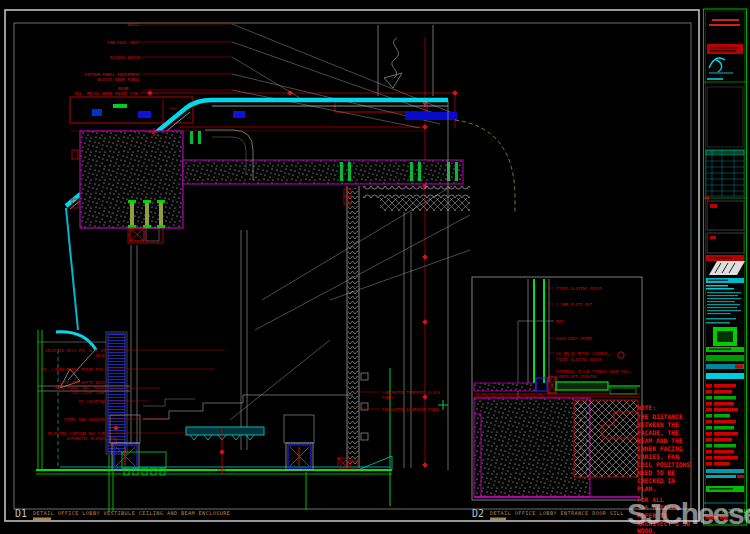 The width and height of the screenshot is (750, 534). What do you see at coordinates (107, 94) in the screenshot?
I see `label: SEL. METAL WORK PAINT FIN.` at bounding box center [107, 94].